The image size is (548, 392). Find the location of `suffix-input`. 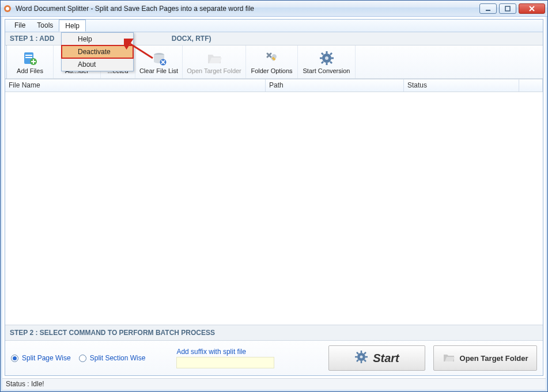

suffix-input is located at coordinates (225, 363).